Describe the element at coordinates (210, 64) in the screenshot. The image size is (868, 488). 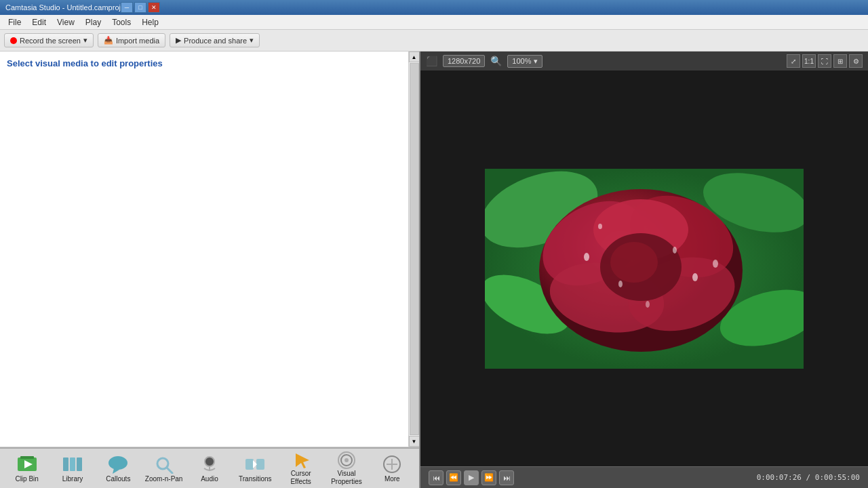
I see `properties-prompt: Select visual media to edit properties` at that location.